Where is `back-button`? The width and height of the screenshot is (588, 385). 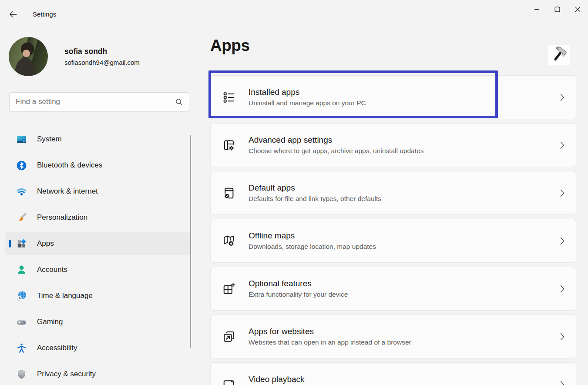
back-button is located at coordinates (13, 14).